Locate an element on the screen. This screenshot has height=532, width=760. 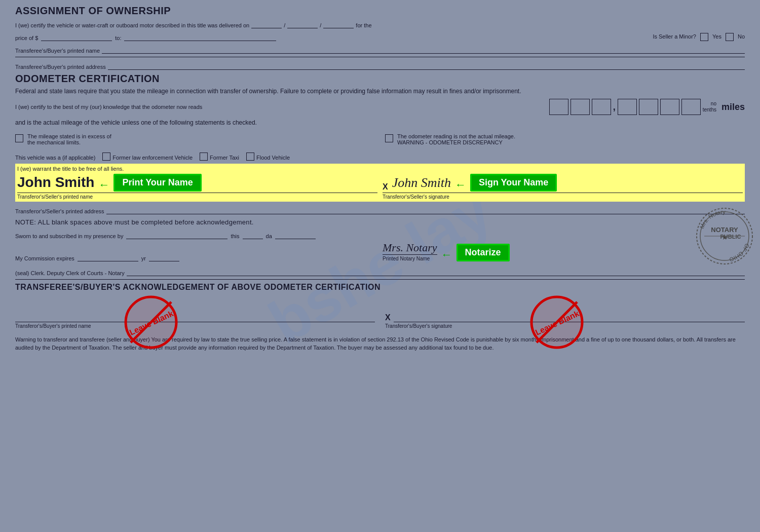
miles-label: miles is located at coordinates (733, 107).